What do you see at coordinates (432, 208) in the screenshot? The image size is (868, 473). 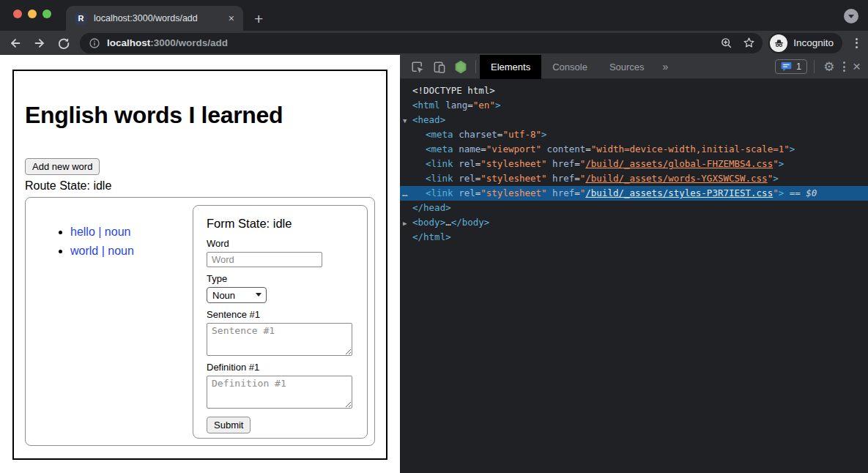 I see `code-token: </head>` at bounding box center [432, 208].